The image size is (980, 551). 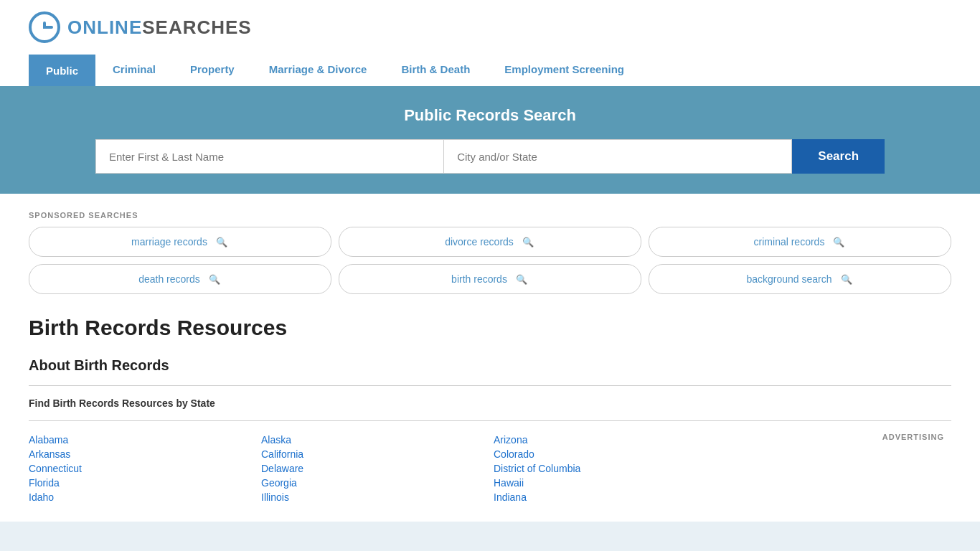 What do you see at coordinates (606, 468) in the screenshot?
I see `state-col-3: Arizona Colorado District of Columbia Ha…` at bounding box center [606, 468].